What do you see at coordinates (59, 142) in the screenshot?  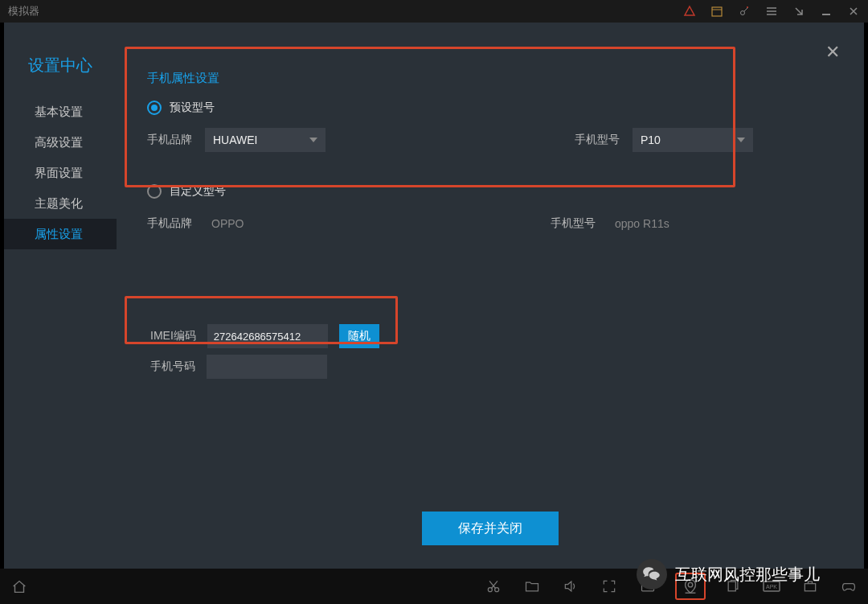 I see `sidebar-item-label: 高级设置` at bounding box center [59, 142].